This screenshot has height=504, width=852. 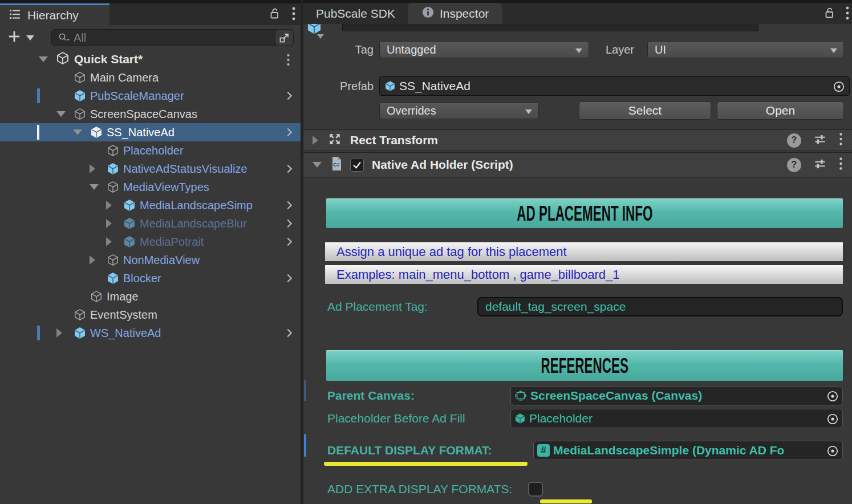 I want to click on teal-cube-icon, so click(x=520, y=418).